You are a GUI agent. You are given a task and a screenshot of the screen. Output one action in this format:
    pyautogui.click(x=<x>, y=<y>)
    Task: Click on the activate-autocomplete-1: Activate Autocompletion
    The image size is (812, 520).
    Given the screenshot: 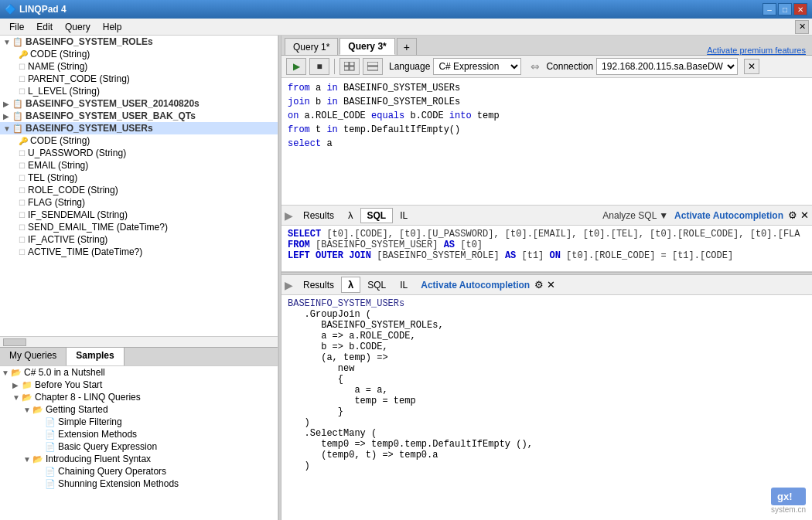 What is the action you would take?
    pyautogui.click(x=728, y=216)
    